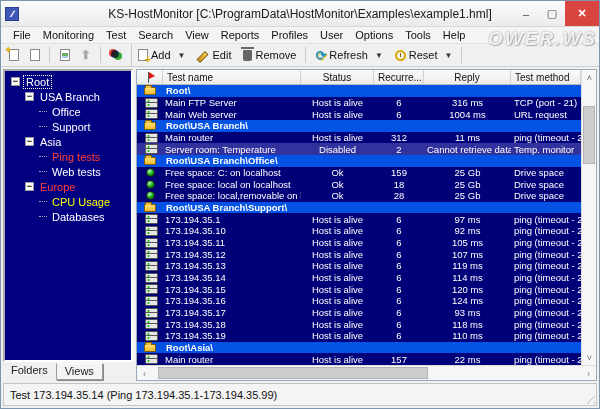 This screenshot has height=409, width=600. What do you see at coordinates (359, 359) in the screenshot?
I see `table-row: Main routerHost is alive15722 msping (ti…` at bounding box center [359, 359].